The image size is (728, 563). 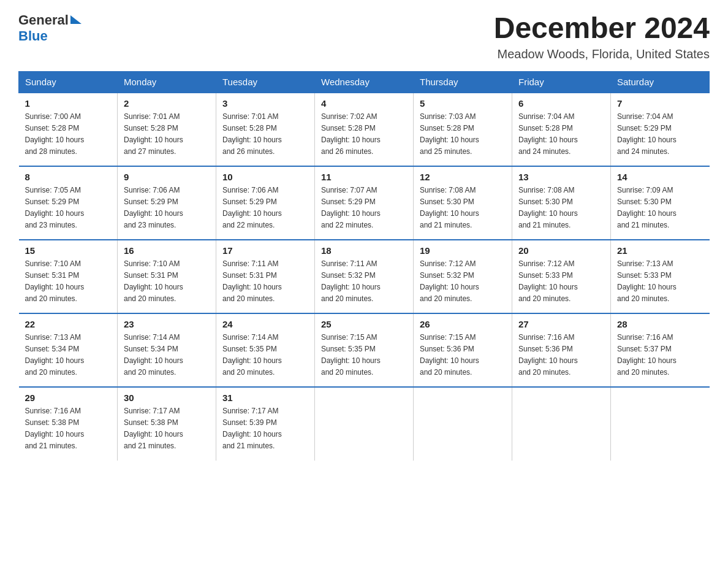 What do you see at coordinates (364, 277) in the screenshot?
I see `calendar-cell: 18 Sunrise: 7:11 AM Sunset: 5:32 PM Dayl…` at bounding box center [364, 277].